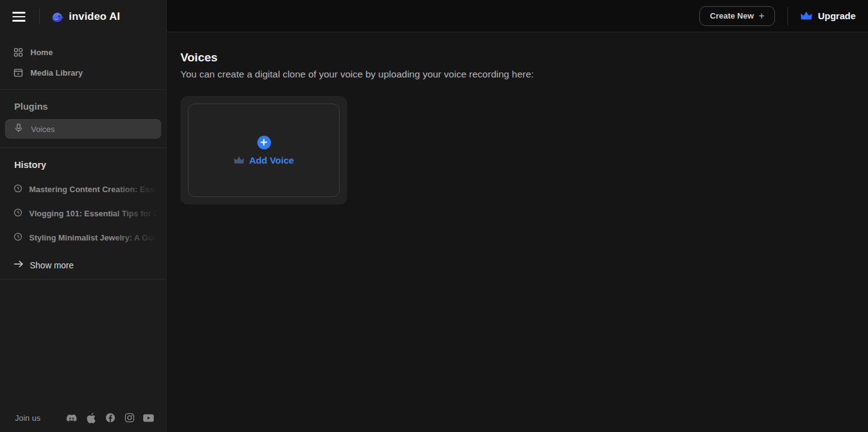 The height and width of the screenshot is (432, 868). Describe the element at coordinates (91, 418) in the screenshot. I see `apple-icon` at that location.